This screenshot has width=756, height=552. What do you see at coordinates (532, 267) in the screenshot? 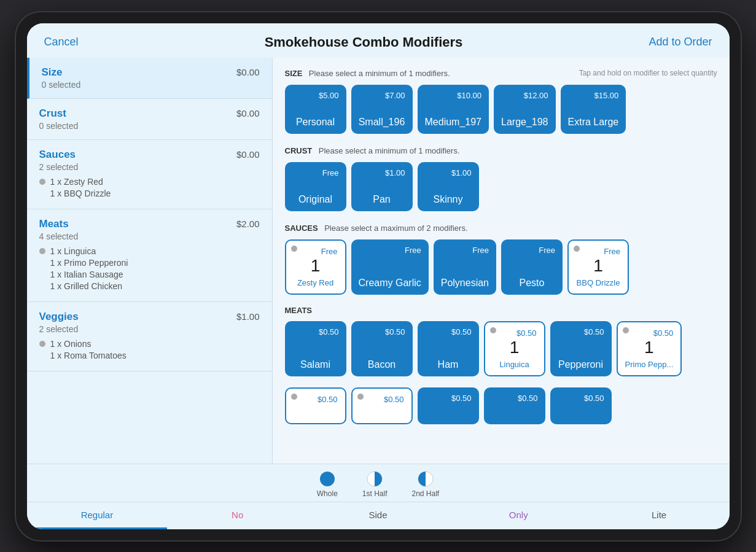
I see `modifier-pesto: Free Pesto` at bounding box center [532, 267].